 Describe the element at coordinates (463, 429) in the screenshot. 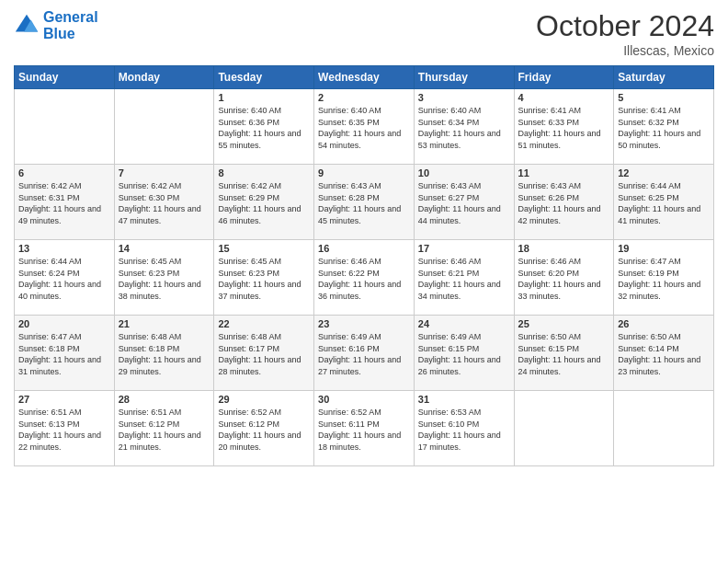

I see `calendar-cell: 31Sunrise: 6:53 AM Sunset: 6:10 PM Dayli…` at that location.